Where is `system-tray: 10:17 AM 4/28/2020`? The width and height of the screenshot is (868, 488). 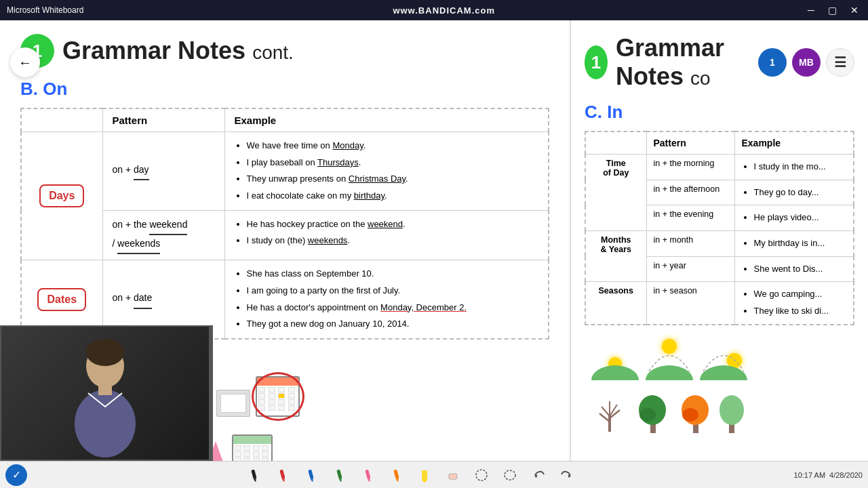 system-tray: 10:17 AM 4/28/2020 is located at coordinates (829, 475).